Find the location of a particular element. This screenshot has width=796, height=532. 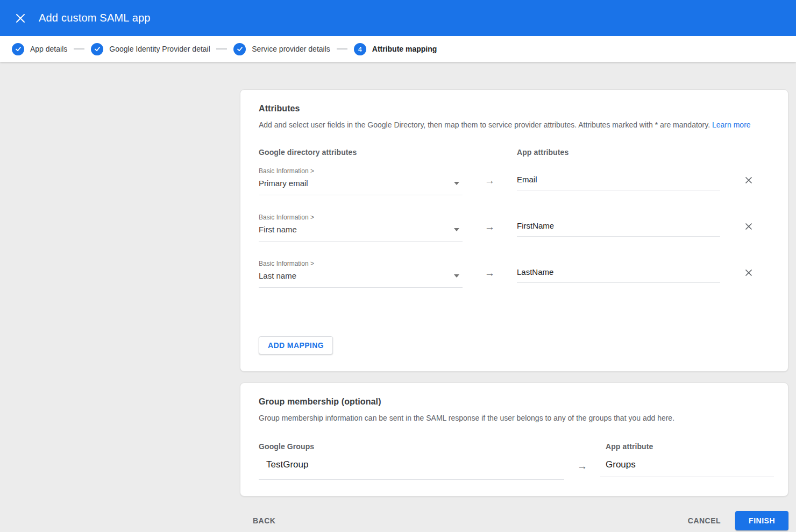

learn-more-link: Learn more is located at coordinates (731, 125).